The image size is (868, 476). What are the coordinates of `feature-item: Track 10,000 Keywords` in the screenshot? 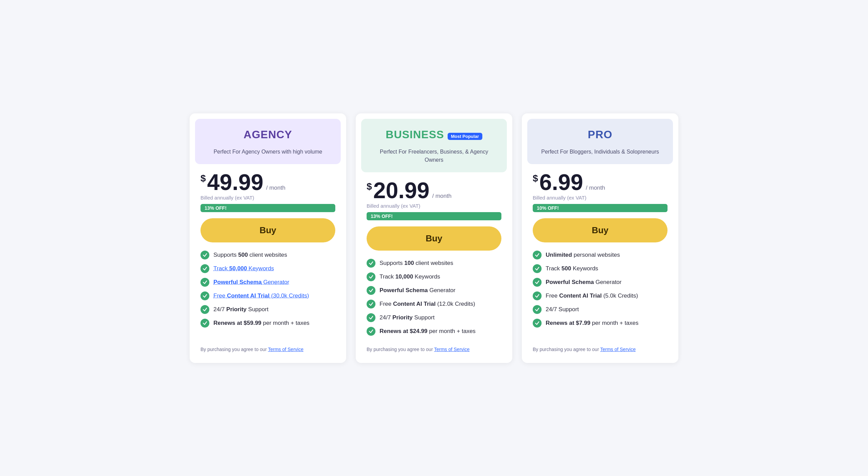 It's located at (434, 277).